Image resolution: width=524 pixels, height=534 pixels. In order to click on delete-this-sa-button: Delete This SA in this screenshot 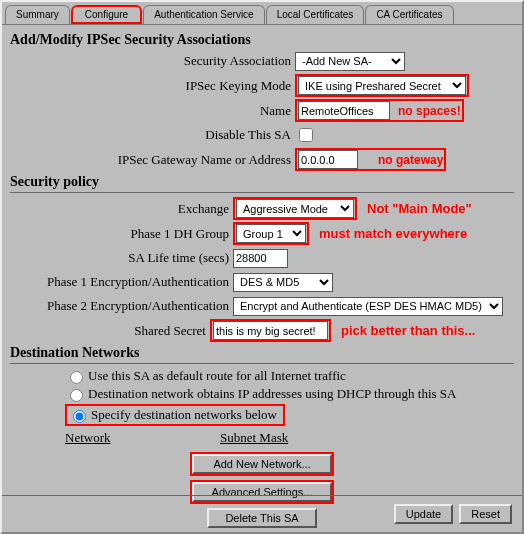, I will do `click(262, 518)`.